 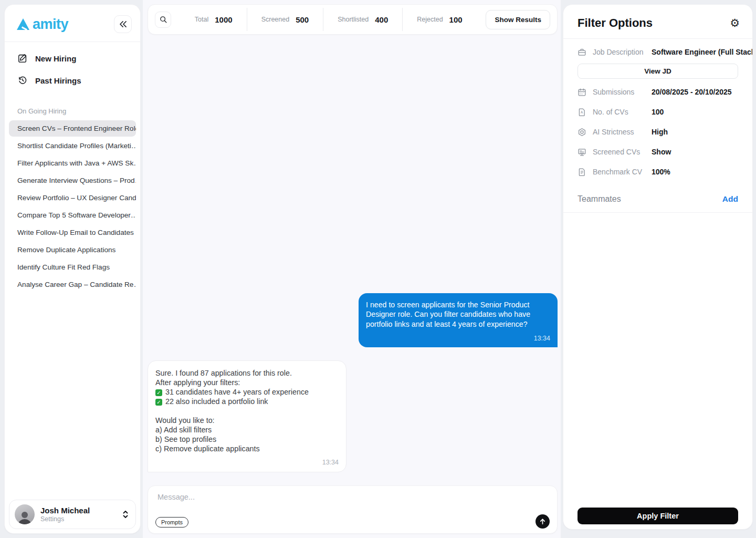 I want to click on stat-value: 100, so click(x=456, y=20).